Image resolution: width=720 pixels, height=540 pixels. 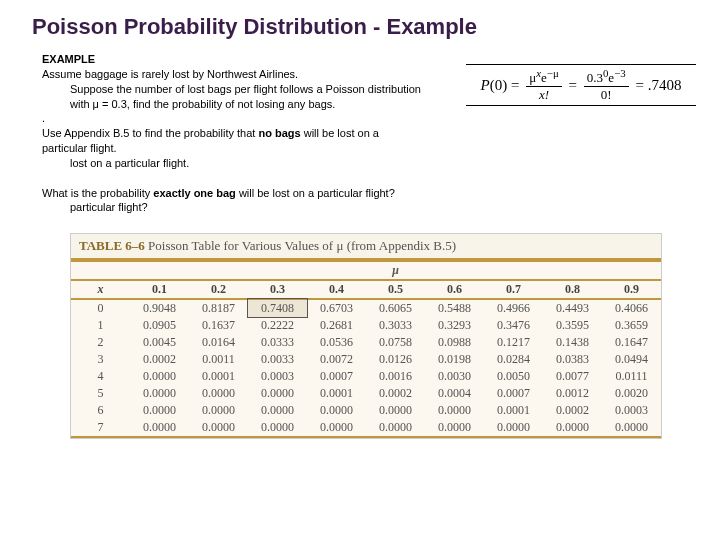 I want to click on col-header: 0.3, so click(x=278, y=290).